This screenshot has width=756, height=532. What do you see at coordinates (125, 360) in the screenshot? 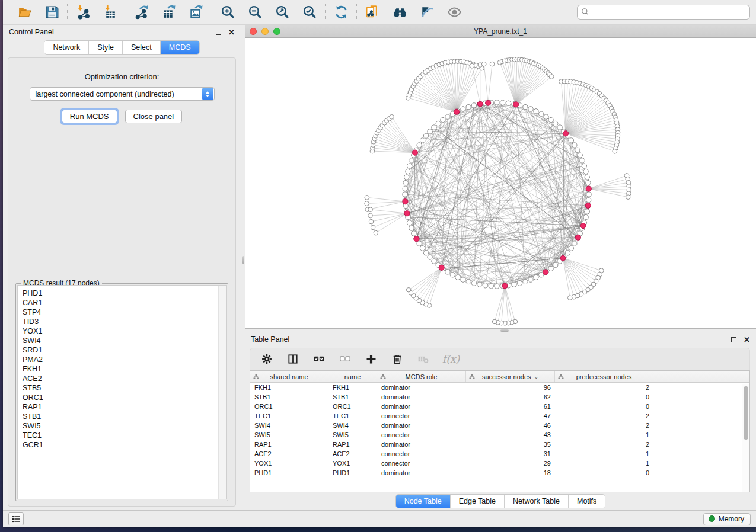
I see `mcds-result-item: PMA2` at bounding box center [125, 360].